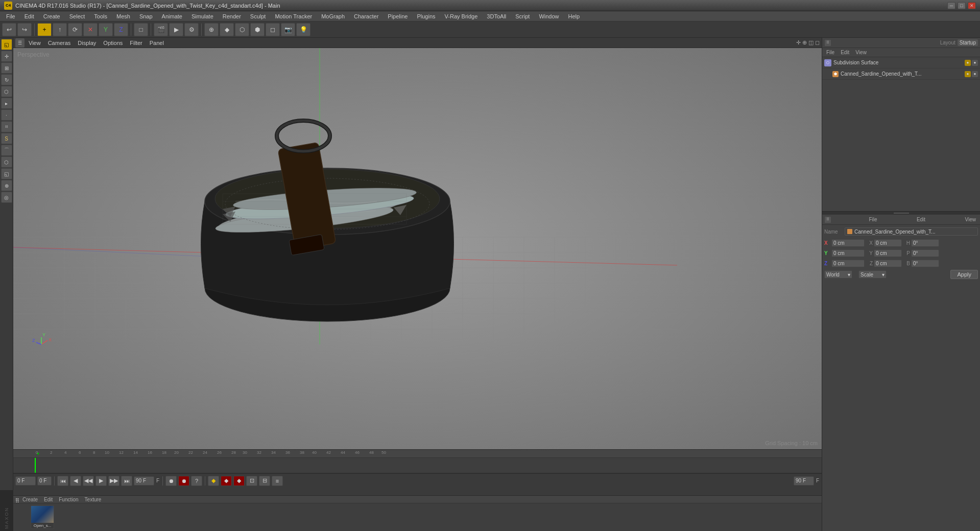 The image size is (980, 531). I want to click on obj-vis-btn-1: ●, so click(968, 63).